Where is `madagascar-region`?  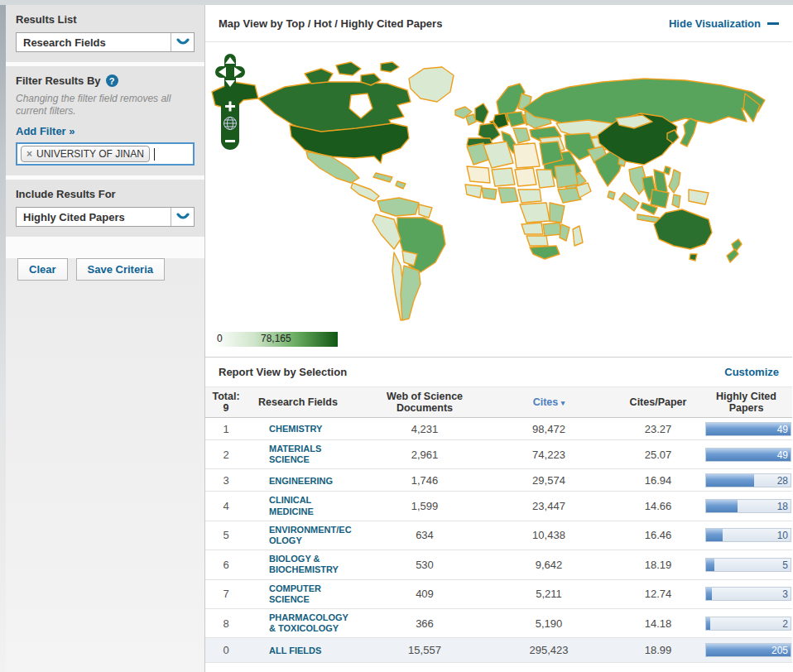 madagascar-region is located at coordinates (578, 236).